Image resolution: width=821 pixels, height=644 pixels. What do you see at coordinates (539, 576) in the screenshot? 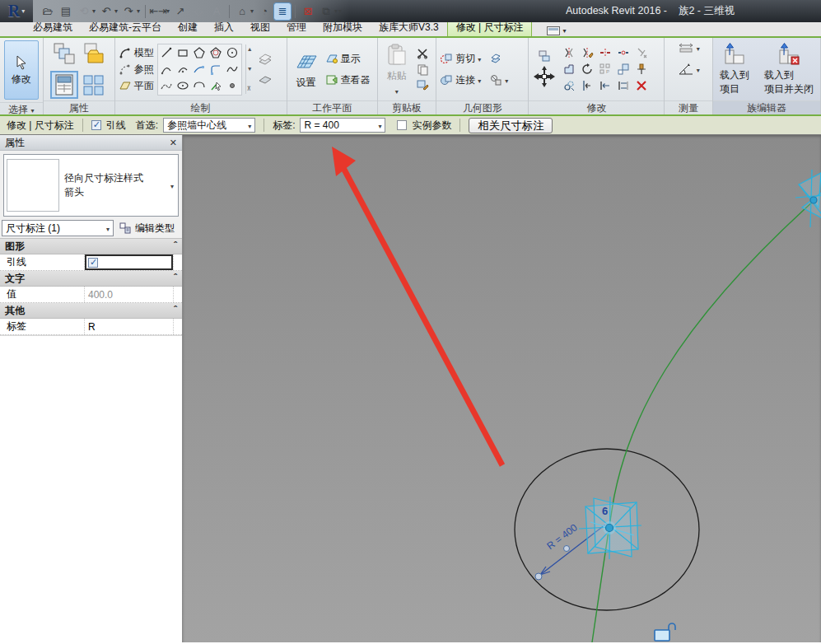
I see `dimension-end-grip` at bounding box center [539, 576].